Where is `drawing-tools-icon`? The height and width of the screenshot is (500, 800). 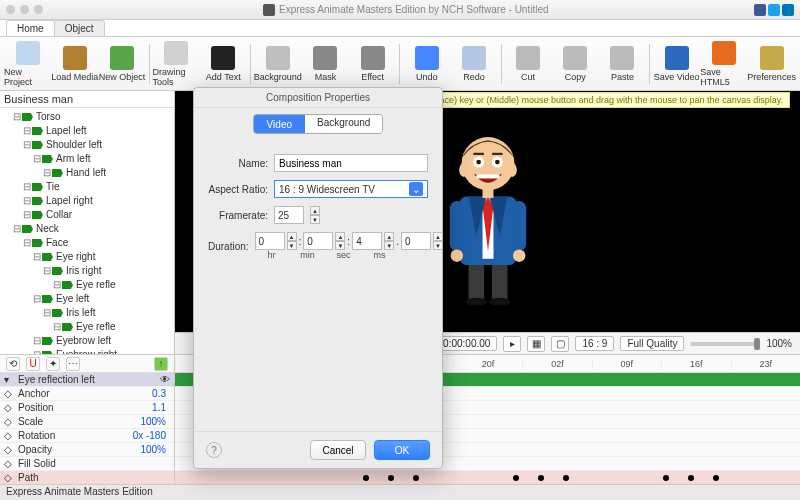 drawing-tools-icon is located at coordinates (176, 53).